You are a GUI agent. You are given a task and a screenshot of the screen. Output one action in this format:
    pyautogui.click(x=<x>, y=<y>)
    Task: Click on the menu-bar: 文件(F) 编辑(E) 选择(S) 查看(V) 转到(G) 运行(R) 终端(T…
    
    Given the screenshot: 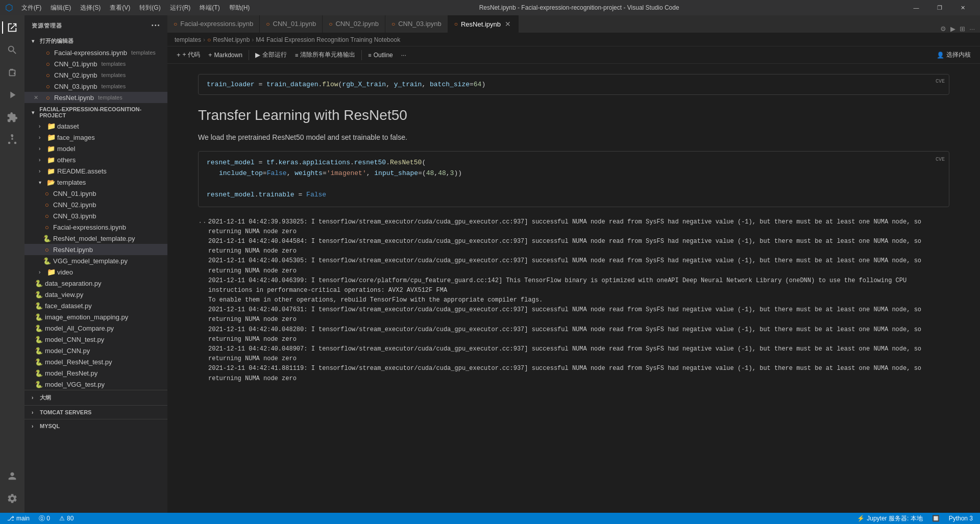 What is the action you would take?
    pyautogui.click(x=136, y=8)
    